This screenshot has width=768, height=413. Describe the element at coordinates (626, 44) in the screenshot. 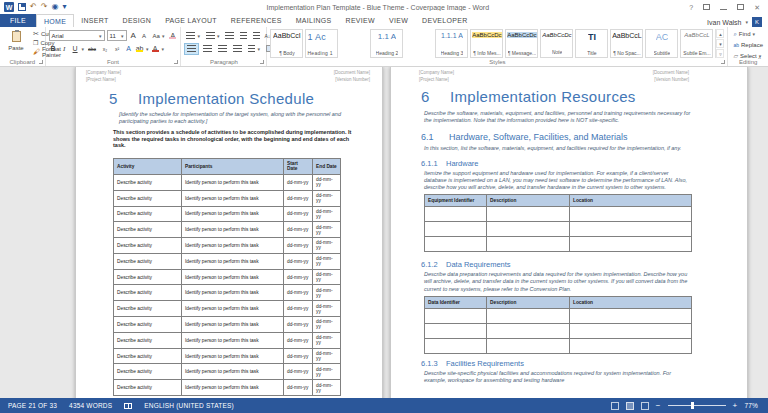

I see `style-item-no-spac: AaBbCcL¶ No Spac...` at that location.